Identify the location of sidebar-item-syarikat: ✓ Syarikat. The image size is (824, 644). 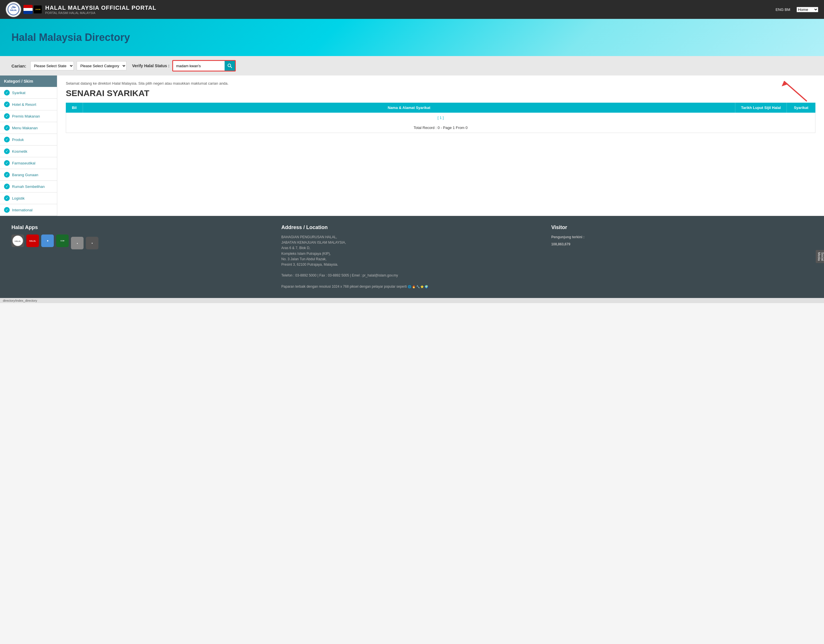
(29, 93).